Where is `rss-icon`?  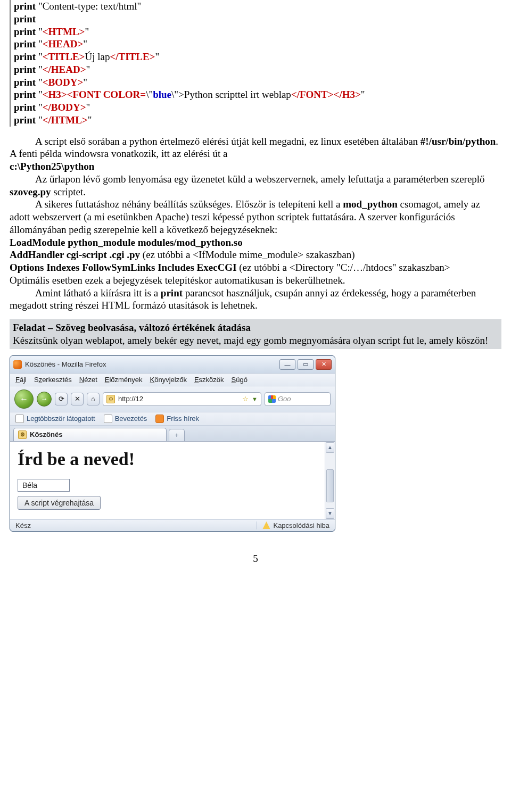
rss-icon is located at coordinates (160, 419).